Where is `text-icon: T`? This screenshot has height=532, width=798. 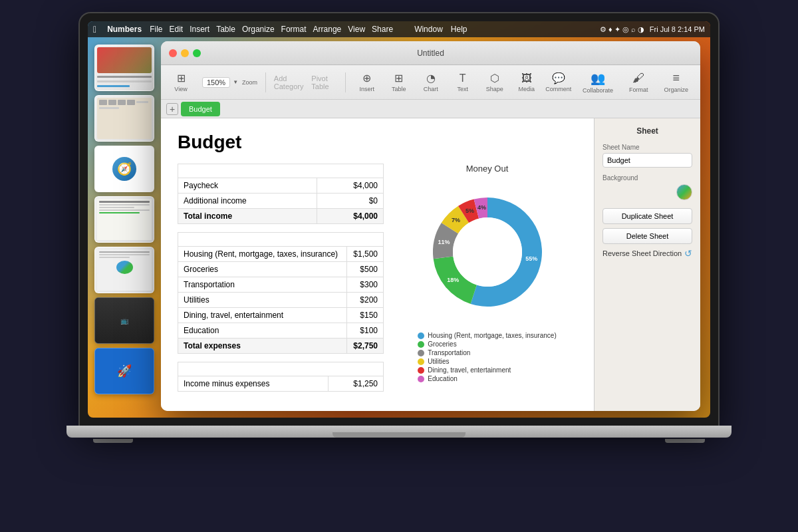 text-icon: T is located at coordinates (463, 78).